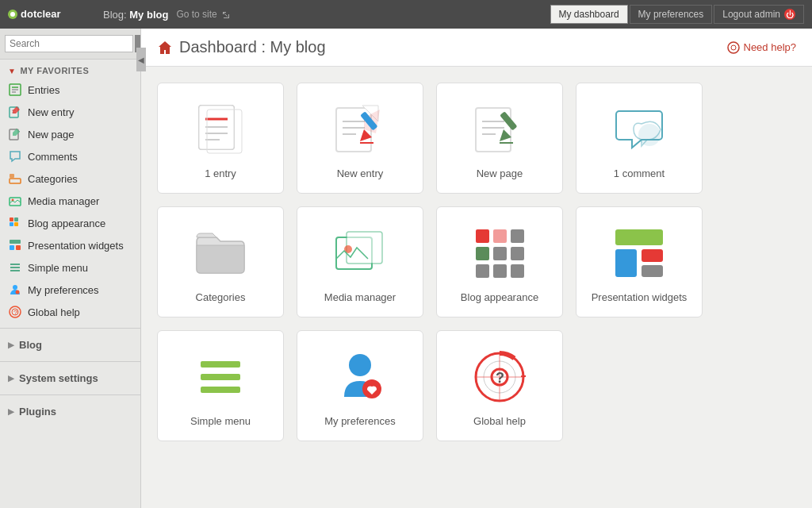 The height and width of the screenshot is (508, 812). What do you see at coordinates (15, 90) in the screenshot?
I see `entries-icon` at bounding box center [15, 90].